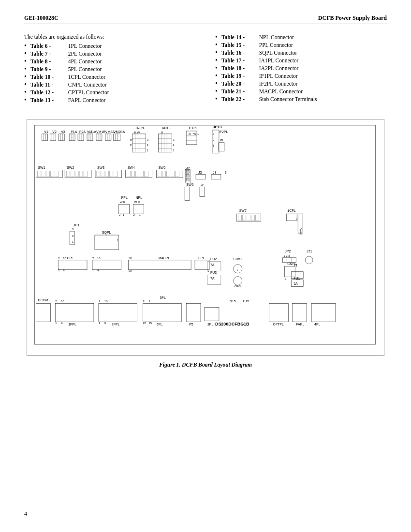  What do you see at coordinates (206, 69) in the screenshot?
I see `table-list-container: The tables are organized as follows: •Ta…` at bounding box center [206, 69].